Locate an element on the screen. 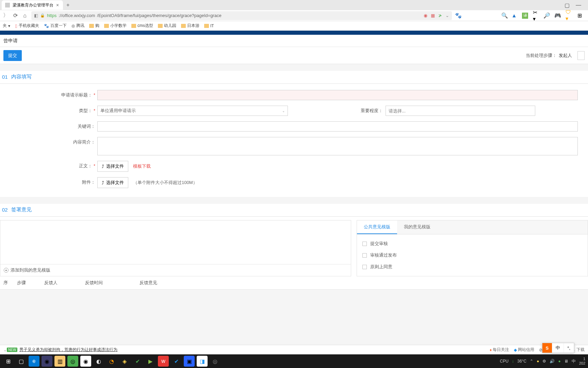 Image resolution: width=588 pixels, height=368 pixels. tray-volume-icon: 🔊 is located at coordinates (552, 361).